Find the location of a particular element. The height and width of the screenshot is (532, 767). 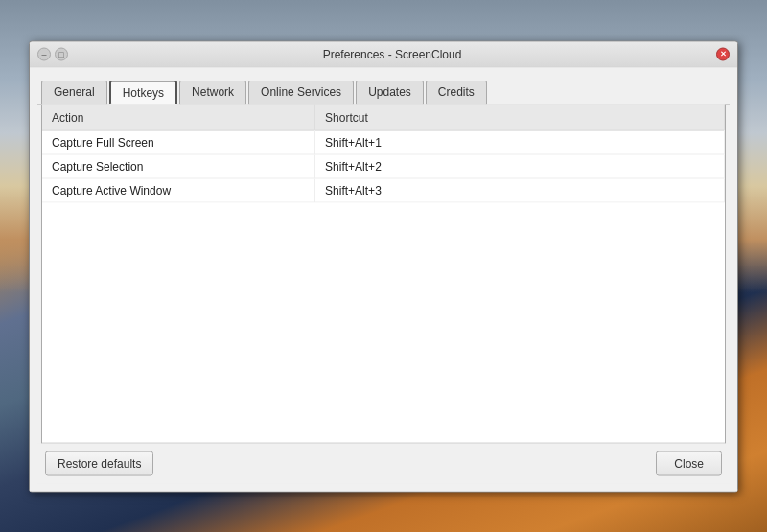

column-header-action: Action is located at coordinates (178, 117).